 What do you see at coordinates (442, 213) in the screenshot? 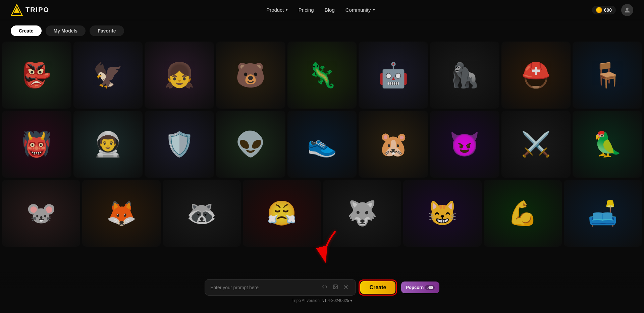
I see `list-item: 😸` at bounding box center [442, 213].